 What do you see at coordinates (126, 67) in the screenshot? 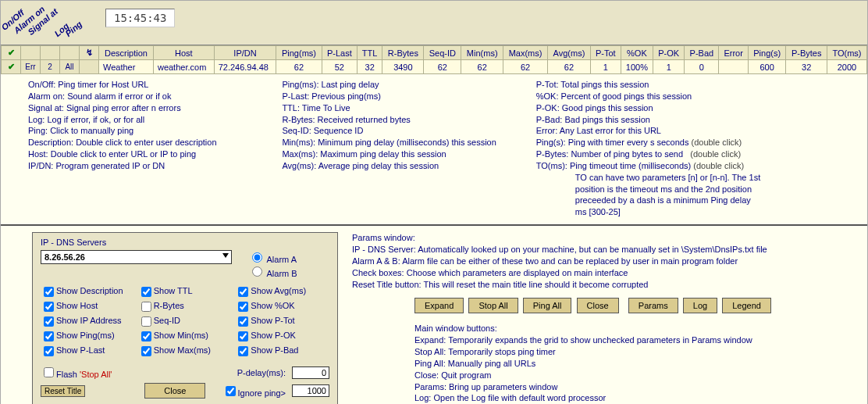
I see `row-description: Weather` at bounding box center [126, 67].